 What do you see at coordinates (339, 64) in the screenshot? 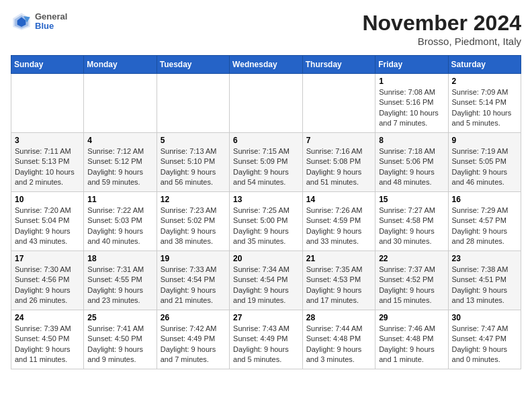
I see `weekday-header-thursday: Thursday` at bounding box center [339, 64].